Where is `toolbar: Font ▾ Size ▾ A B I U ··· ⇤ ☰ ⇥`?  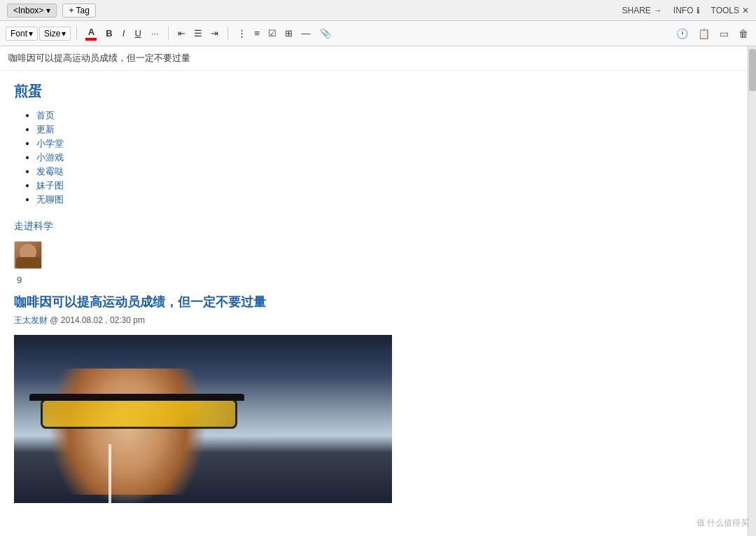
toolbar: Font ▾ Size ▾ A B I U ··· ⇤ ☰ ⇥ is located at coordinates (378, 34).